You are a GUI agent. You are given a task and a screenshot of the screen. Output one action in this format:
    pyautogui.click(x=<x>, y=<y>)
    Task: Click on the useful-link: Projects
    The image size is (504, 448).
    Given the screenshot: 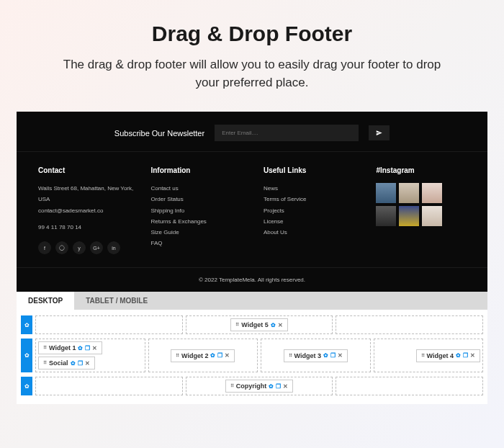 What is the action you would take?
    pyautogui.click(x=313, y=210)
    